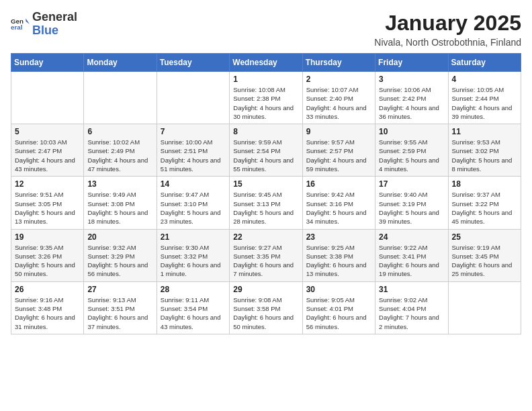  What do you see at coordinates (47, 261) in the screenshot?
I see `day-info: Sunrise: 9:35 AM Sunset: 3:26 PM Dayligh…` at bounding box center [47, 261].